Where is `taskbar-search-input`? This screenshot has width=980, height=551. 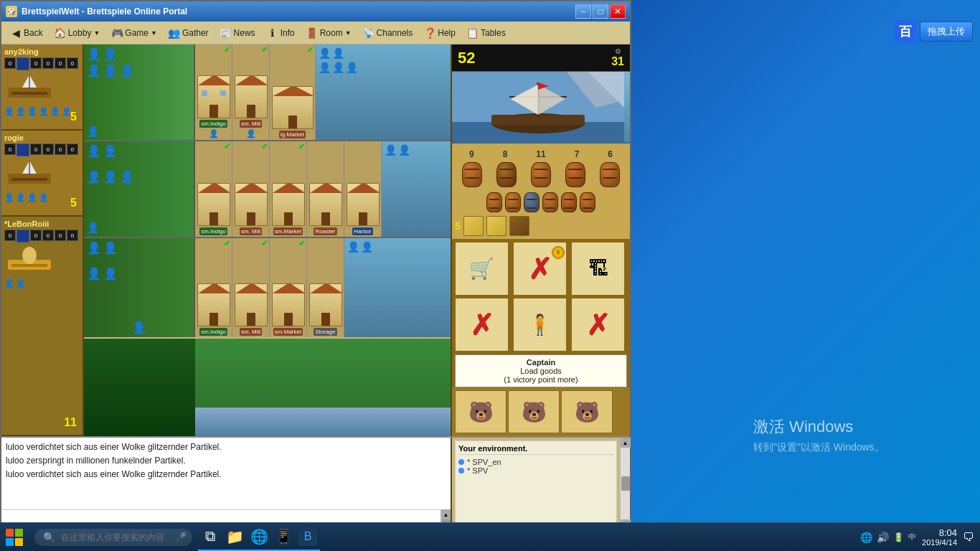
taskbar-search-input is located at coordinates (115, 537).